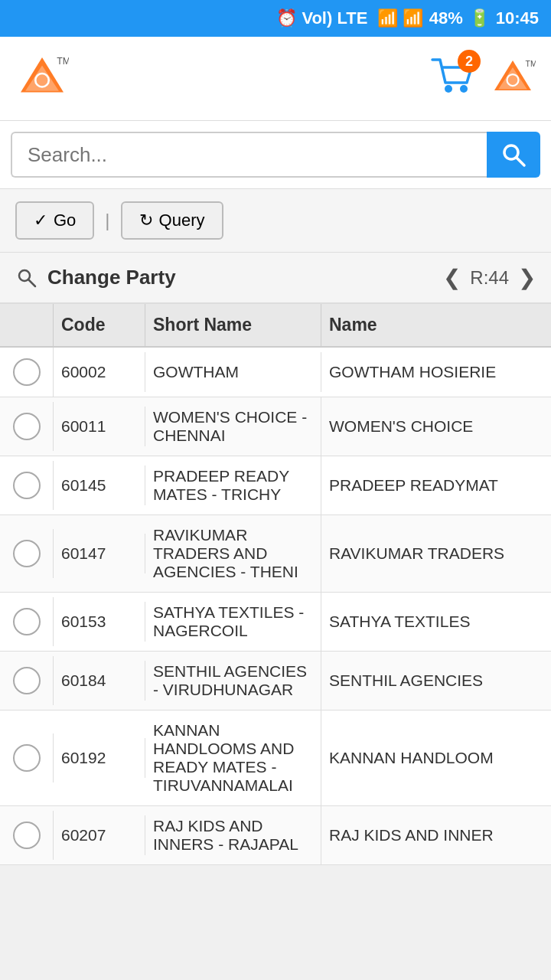  Describe the element at coordinates (276, 220) in the screenshot. I see `toolbar: ✓ Go | ↻ Query` at that location.